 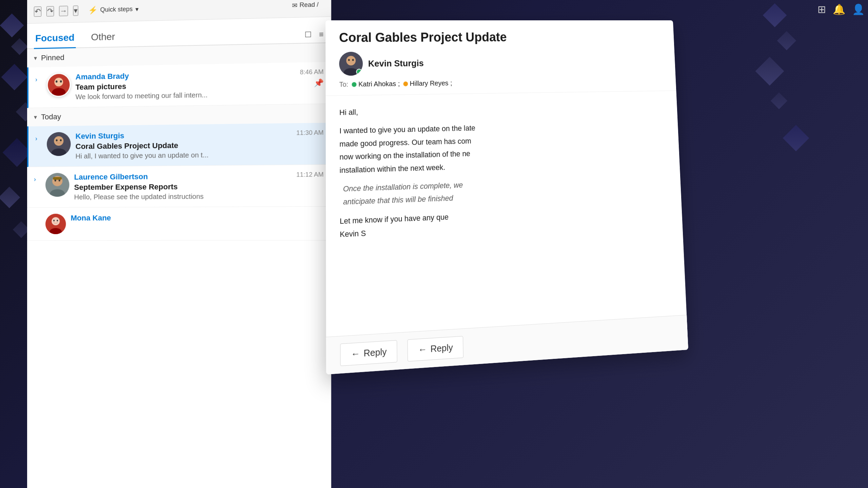 What do you see at coordinates (93, 10) in the screenshot?
I see `lightning-icon: ⚡` at bounding box center [93, 10].